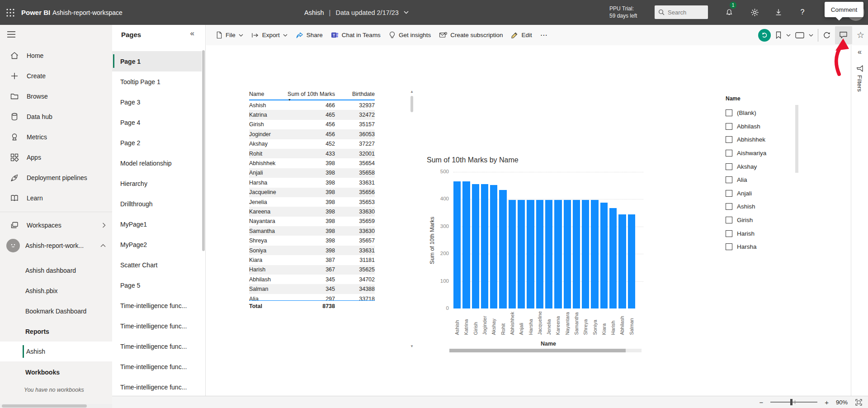 Image resolution: width=868 pixels, height=408 pixels. Describe the element at coordinates (860, 83) in the screenshot. I see `filters-pane-label: Filters` at that location.